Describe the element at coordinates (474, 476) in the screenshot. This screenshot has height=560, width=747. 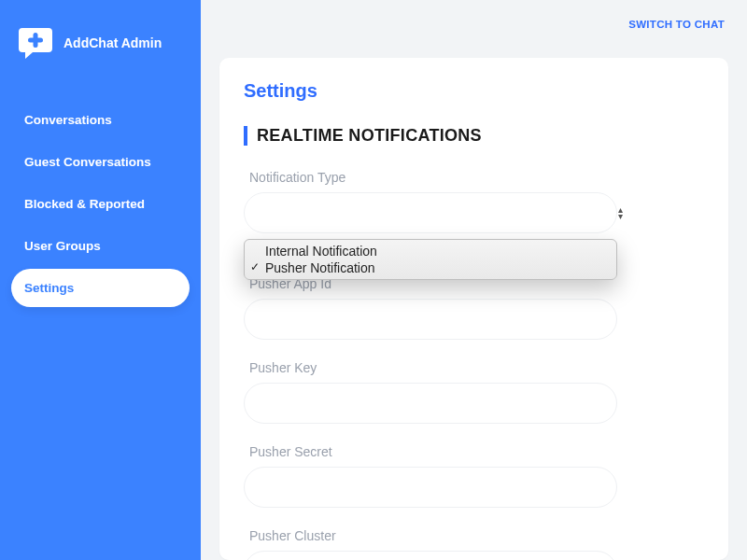
I see `field-pusher-secret: Pusher Secret` at that location.